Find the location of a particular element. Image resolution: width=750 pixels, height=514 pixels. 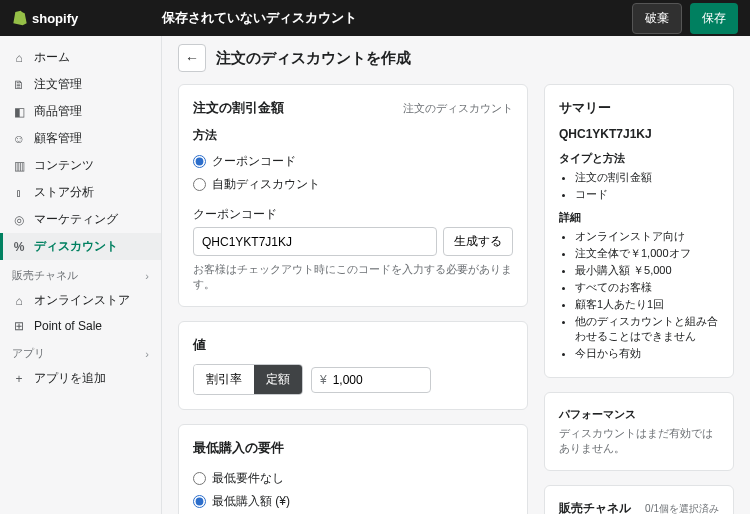

summary-card: サマリー QHC1YKT7J1KJ タイプと方法 注文の割引金額 コード 詳細 … is located at coordinates (639, 231).